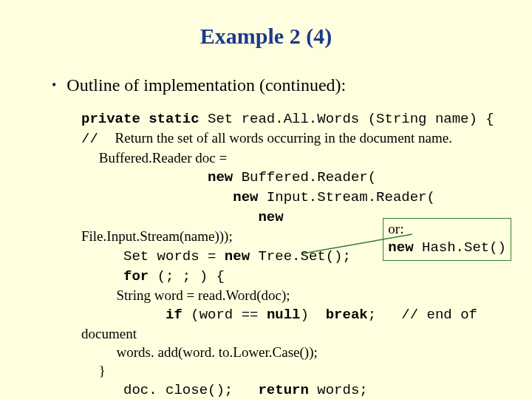 Image resolution: width=532 pixels, height=399 pixels. Describe the element at coordinates (136, 276) in the screenshot. I see `kw-for: for` at that location.